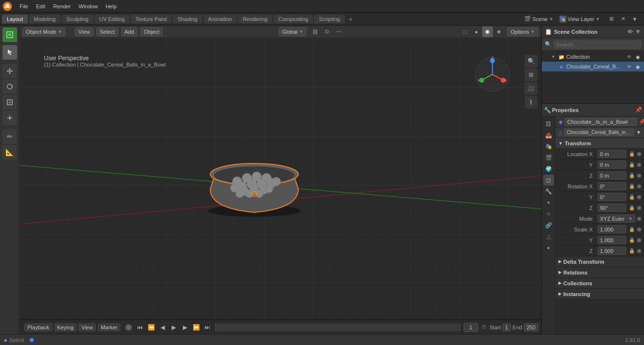 The width and height of the screenshot is (644, 345). Describe the element at coordinates (45, 19) in the screenshot. I see `tab-modeling: Modeling` at that location.